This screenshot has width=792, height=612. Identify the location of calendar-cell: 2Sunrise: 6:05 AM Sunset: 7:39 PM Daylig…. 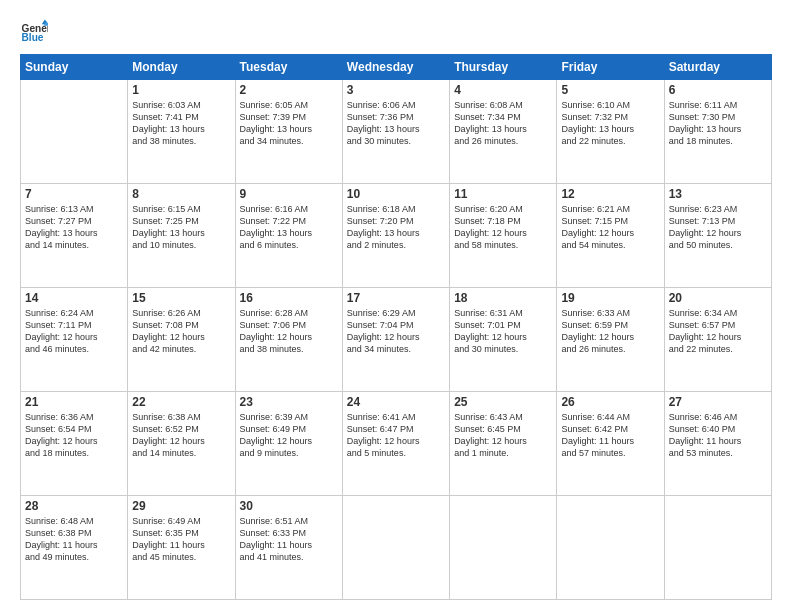
(288, 132).